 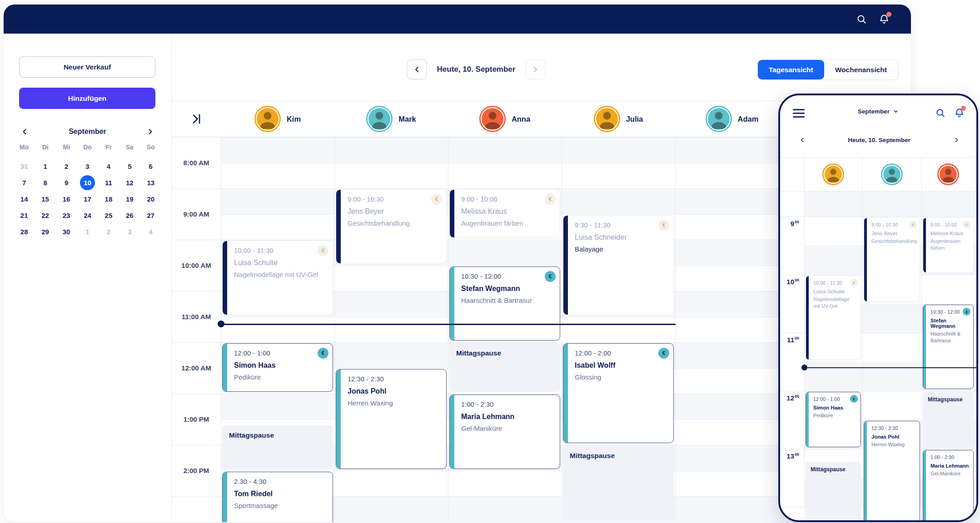 What do you see at coordinates (508, 429) in the screenshot?
I see `appointment-service: Gel-Maniküre` at bounding box center [508, 429].